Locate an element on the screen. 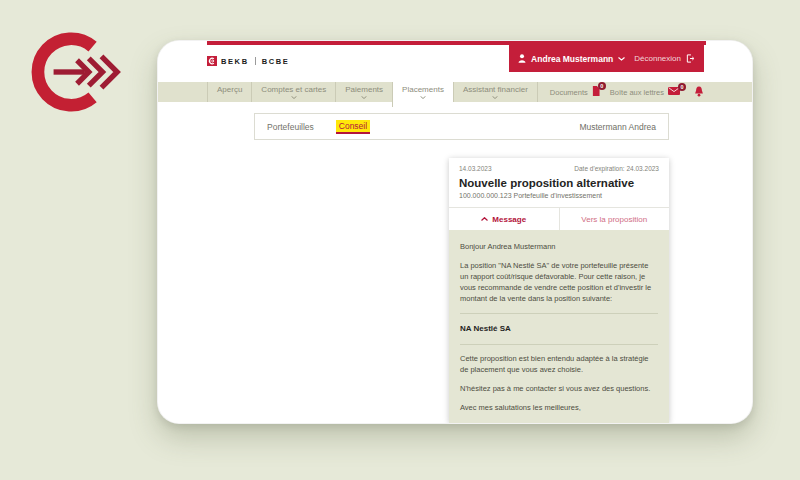  nav-tab-label: Assistant financier is located at coordinates (496, 90).